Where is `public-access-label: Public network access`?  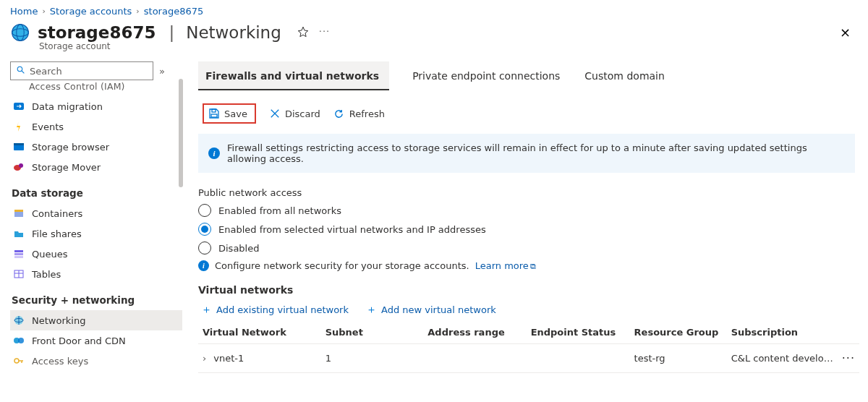
public-access-label: Public network access is located at coordinates (529, 192).